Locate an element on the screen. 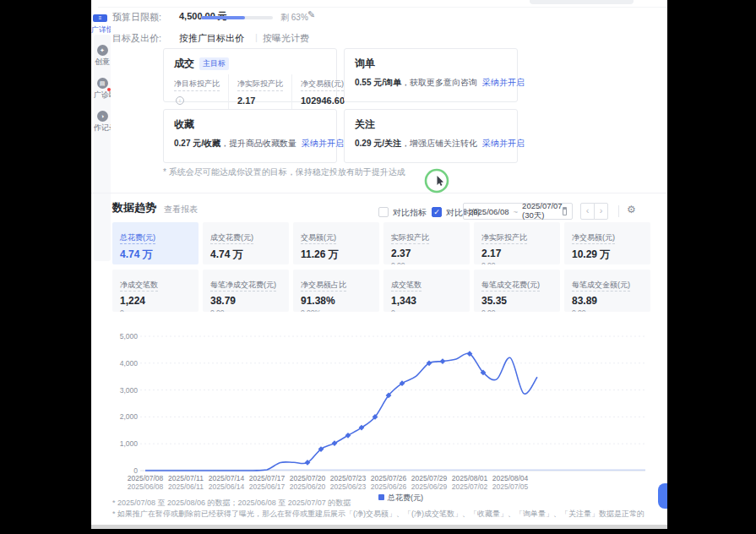 This screenshot has height=534, width=756. tab-bid-by-goal: 按推广目标出价 is located at coordinates (211, 39).